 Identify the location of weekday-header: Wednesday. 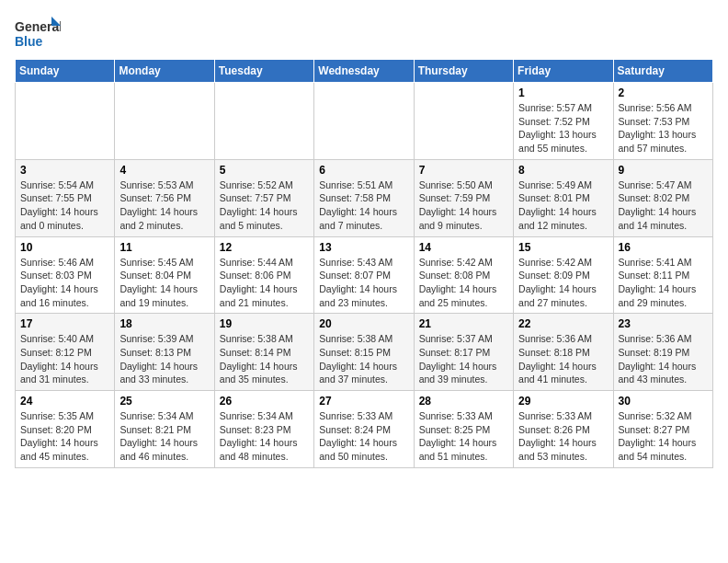
(364, 72).